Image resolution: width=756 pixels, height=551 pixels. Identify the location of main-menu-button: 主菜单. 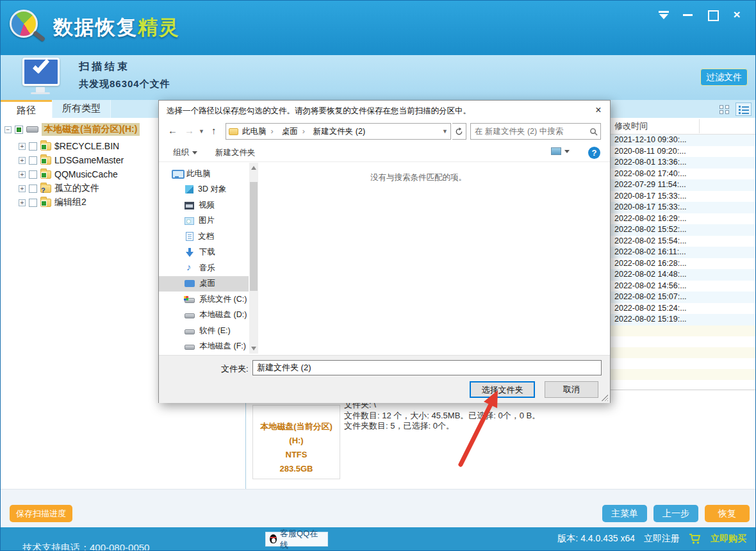
(625, 514).